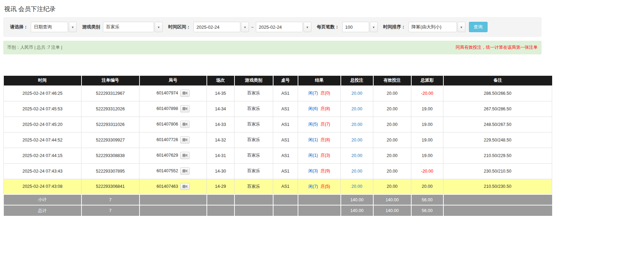 This screenshot has height=266, width=644. What do you see at coordinates (313, 124) in the screenshot?
I see `result-player: 闲(5)` at bounding box center [313, 124].